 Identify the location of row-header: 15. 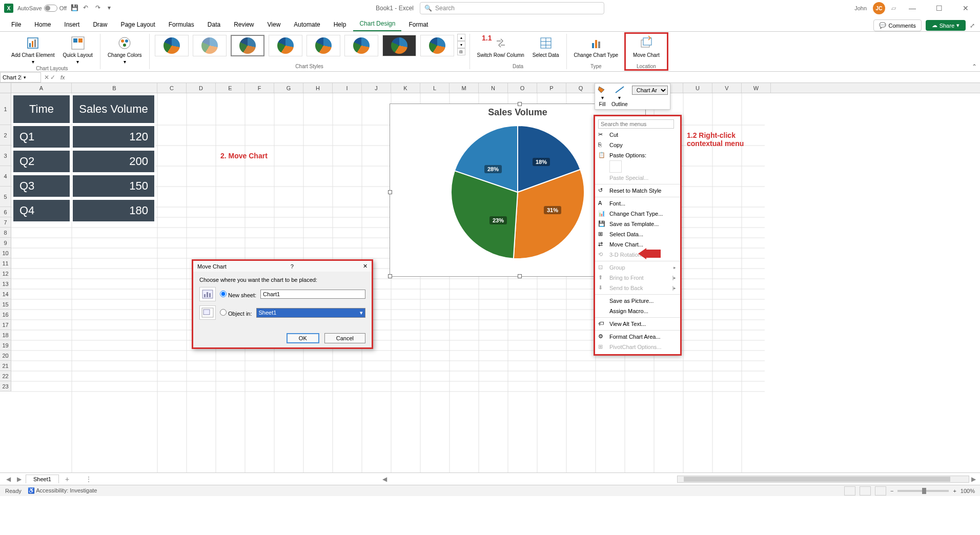
(6, 304).